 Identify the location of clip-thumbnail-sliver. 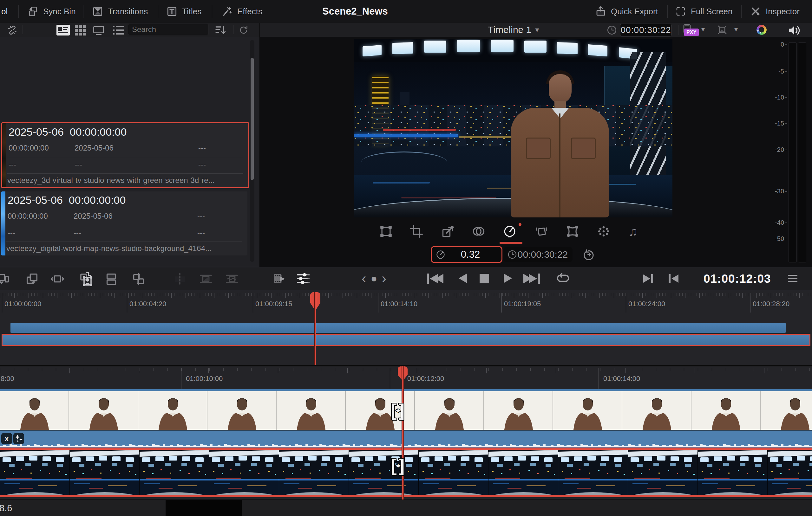
(4, 155).